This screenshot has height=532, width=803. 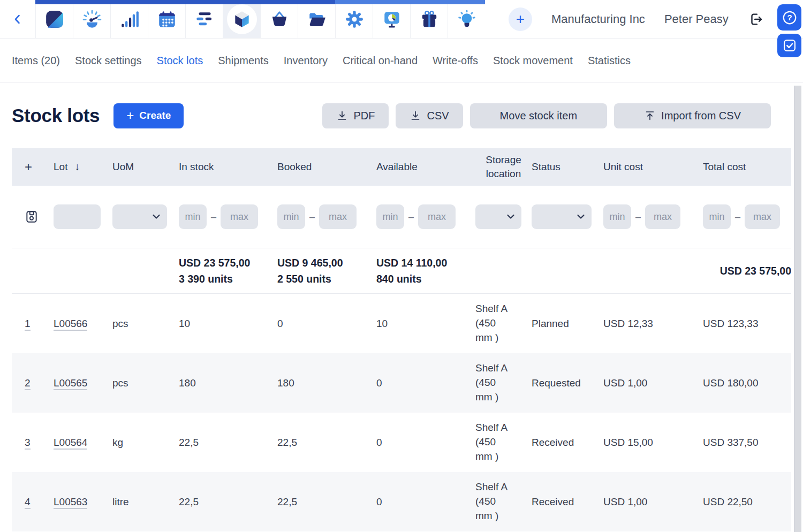 What do you see at coordinates (28, 324) in the screenshot?
I see `row-number-link: 1` at bounding box center [28, 324].